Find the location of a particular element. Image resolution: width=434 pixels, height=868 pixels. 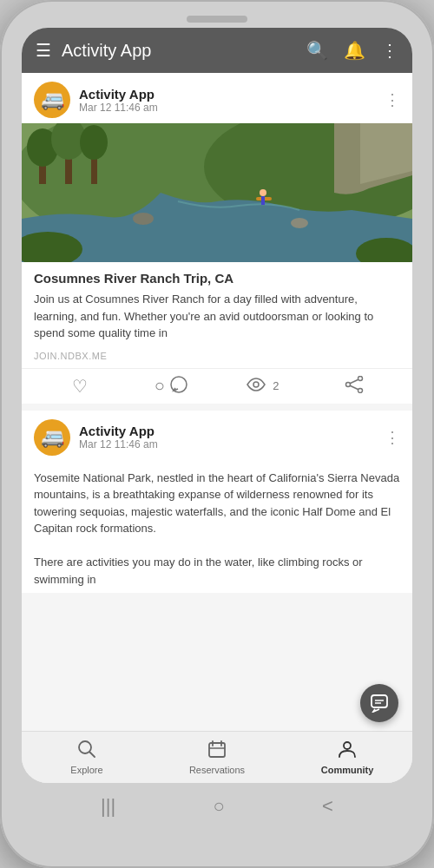

app-title: Activity App is located at coordinates (184, 50).